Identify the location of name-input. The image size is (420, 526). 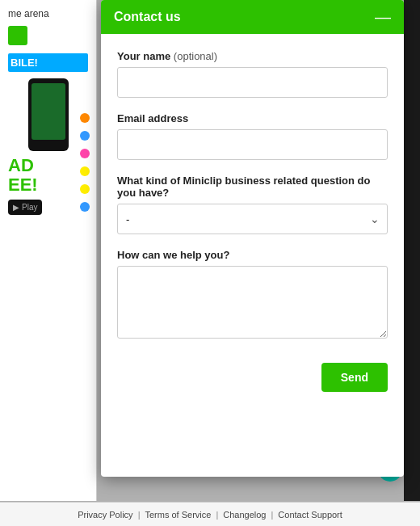
(252, 82).